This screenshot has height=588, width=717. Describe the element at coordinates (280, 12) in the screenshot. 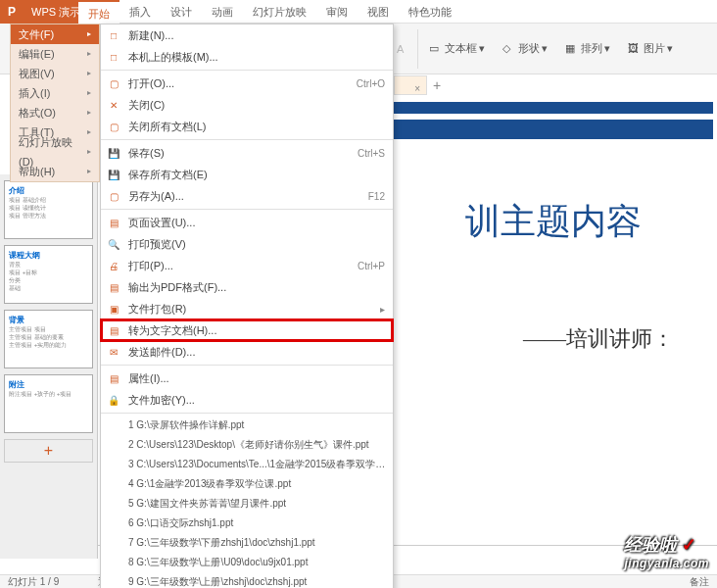

I see `tab-slideshow: 幻灯片放映` at that location.